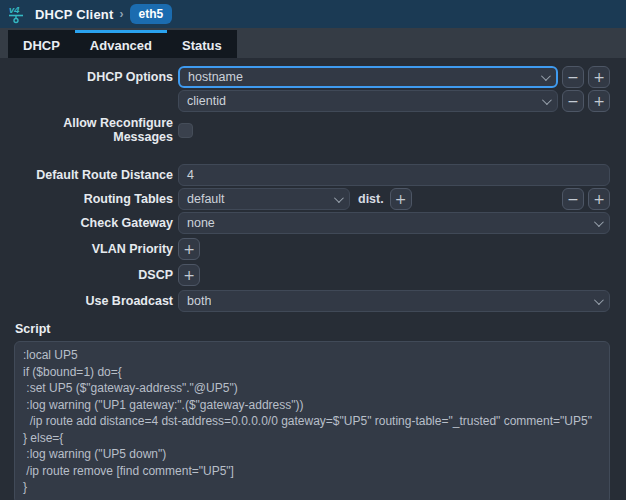 This screenshot has width=626, height=500. Describe the element at coordinates (206, 101) in the screenshot. I see `dhcp-options-value-2: clientid` at that location.